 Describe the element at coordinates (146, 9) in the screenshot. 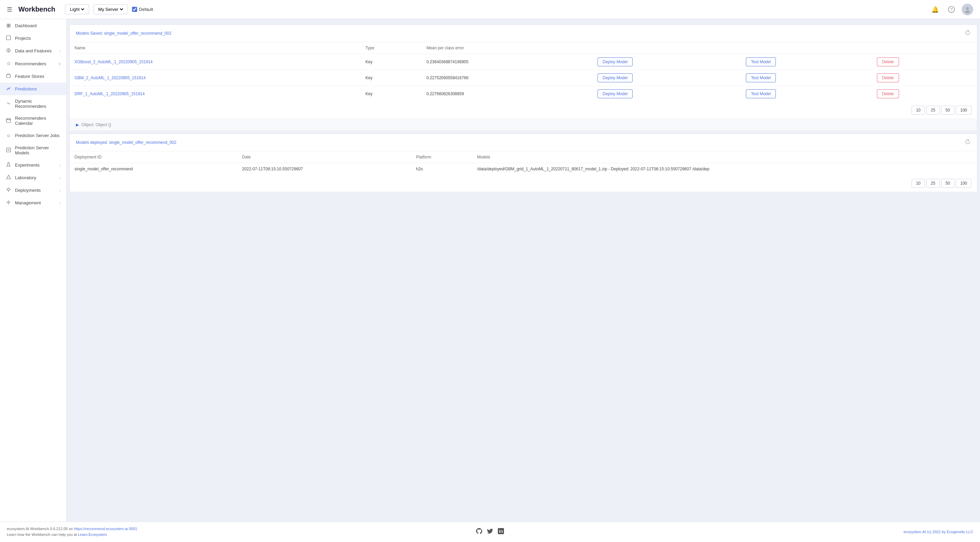

I see `default-label: Default` at that location.